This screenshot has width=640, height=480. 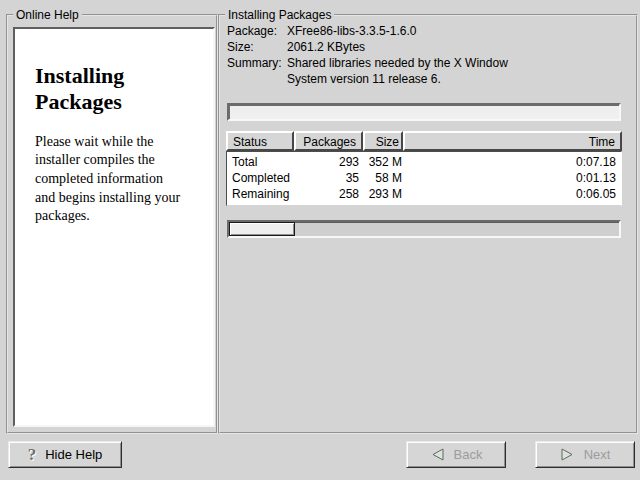 I want to click on next-button: Next, so click(x=585, y=454).